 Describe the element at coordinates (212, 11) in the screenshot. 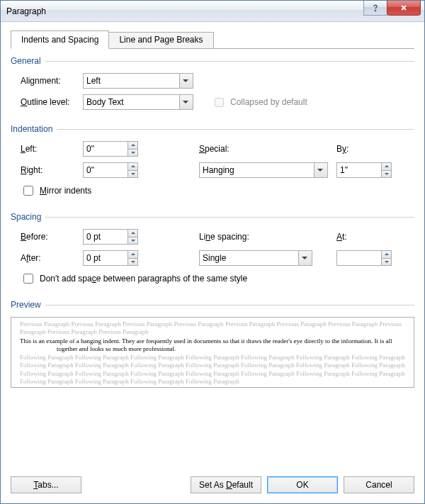

I see `titlebar: Paragraph` at that location.